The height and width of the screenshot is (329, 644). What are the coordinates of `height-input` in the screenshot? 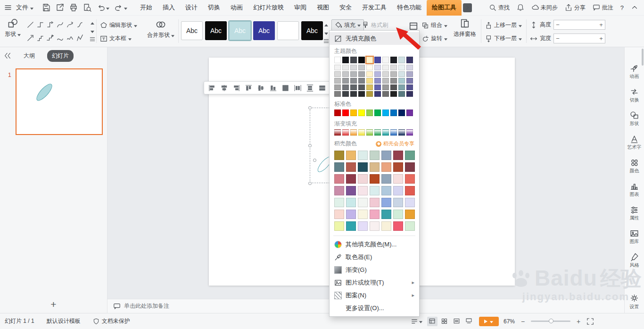 It's located at (579, 25).